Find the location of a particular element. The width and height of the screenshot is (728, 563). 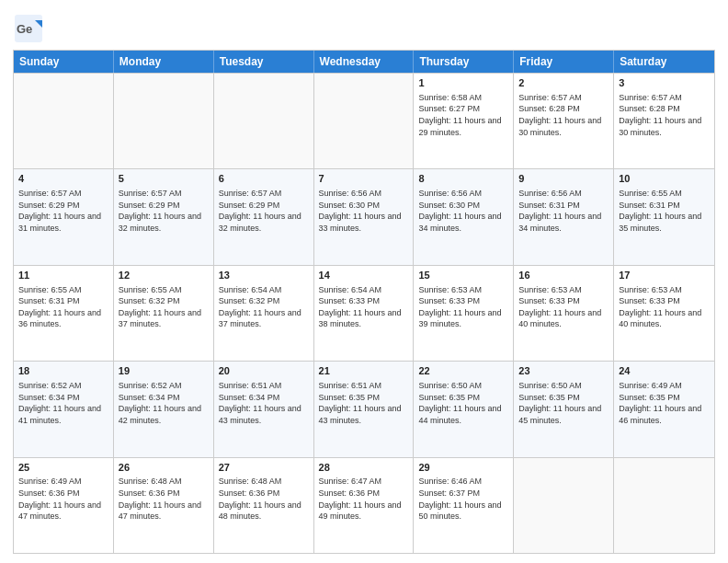

header: Ge is located at coordinates (364, 27).